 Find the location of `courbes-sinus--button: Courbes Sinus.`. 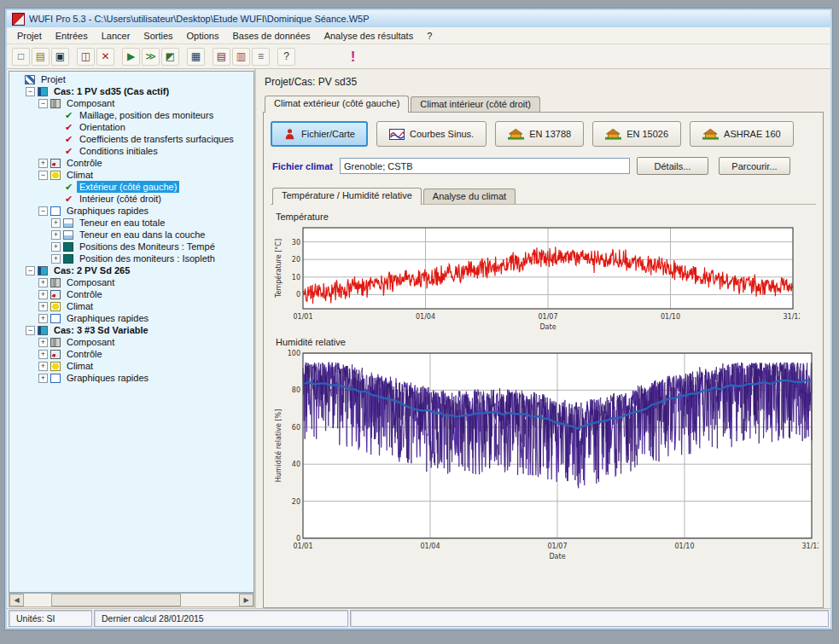

courbes-sinus--button: Courbes Sinus. is located at coordinates (432, 134).